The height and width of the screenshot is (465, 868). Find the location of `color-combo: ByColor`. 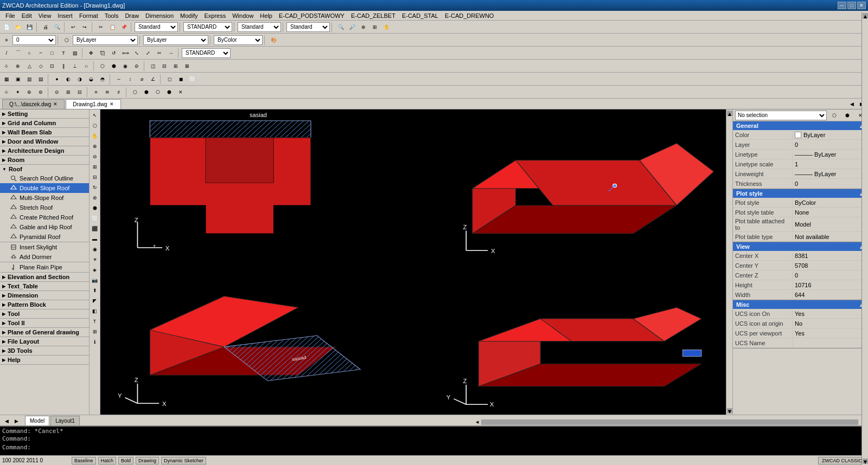

color-combo: ByColor is located at coordinates (238, 40).